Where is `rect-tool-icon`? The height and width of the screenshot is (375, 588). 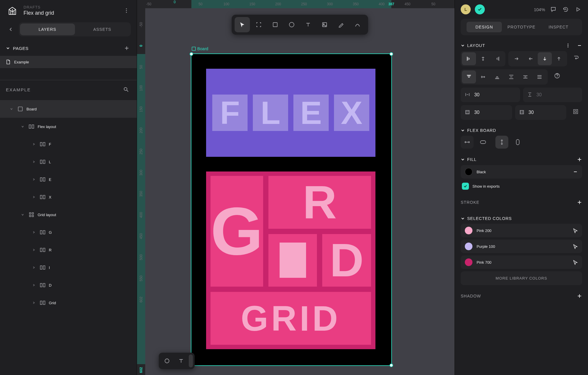 rect-tool-icon is located at coordinates (275, 25).